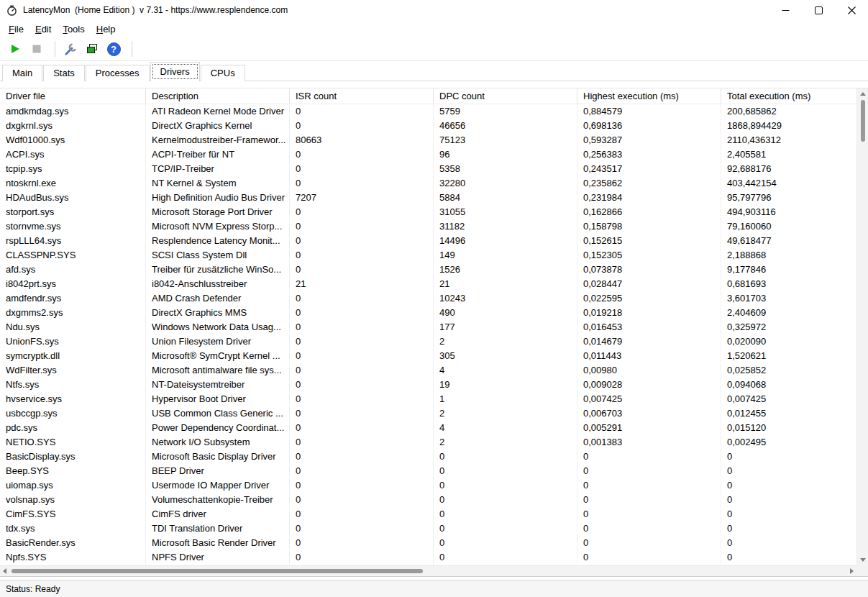 Image resolution: width=868 pixels, height=597 pixels. What do you see at coordinates (863, 94) in the screenshot?
I see `scroll-up-icon` at bounding box center [863, 94].